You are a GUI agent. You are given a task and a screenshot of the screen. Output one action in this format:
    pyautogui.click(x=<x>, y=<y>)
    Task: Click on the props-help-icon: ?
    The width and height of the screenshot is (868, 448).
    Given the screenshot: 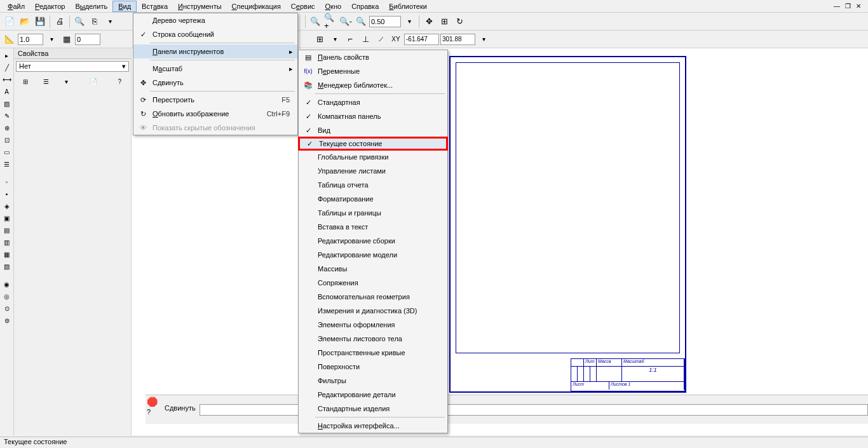 What is the action you would take?
    pyautogui.click(x=119, y=81)
    